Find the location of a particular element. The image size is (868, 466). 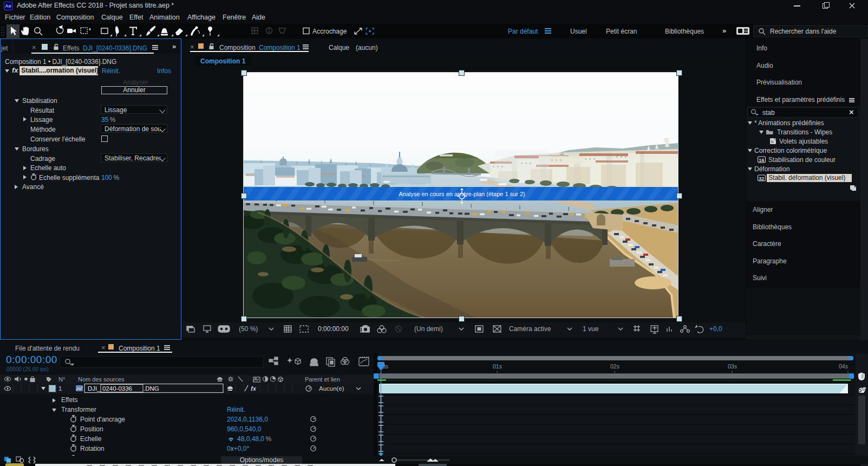

svg-text: (50 %) is located at coordinates (248, 329).